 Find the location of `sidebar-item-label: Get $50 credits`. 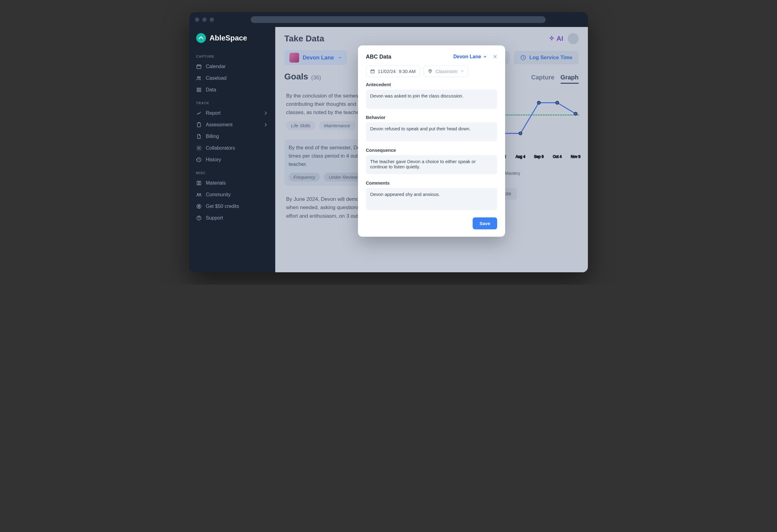

sidebar-item-label: Get $50 credits is located at coordinates (223, 206).